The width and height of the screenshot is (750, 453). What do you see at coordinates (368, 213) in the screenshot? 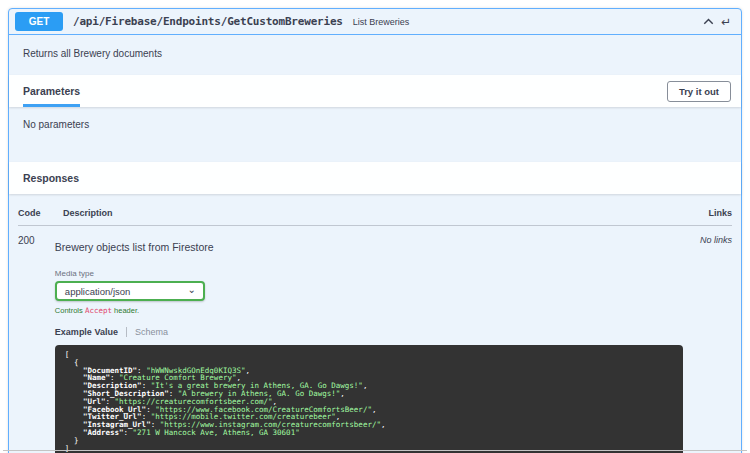
I see `column-header-description: Description` at bounding box center [368, 213].